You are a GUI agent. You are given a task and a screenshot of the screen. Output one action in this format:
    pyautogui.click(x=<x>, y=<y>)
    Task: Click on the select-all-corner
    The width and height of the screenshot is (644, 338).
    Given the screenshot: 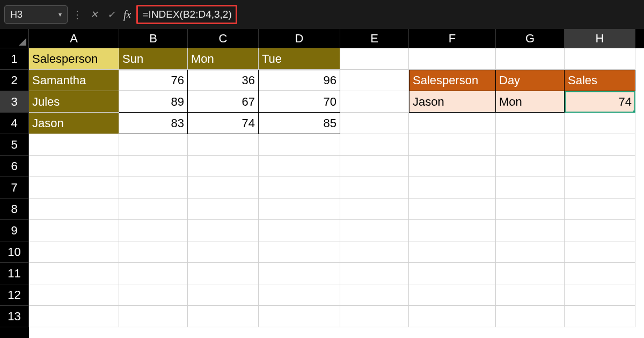 What is the action you would take?
    pyautogui.click(x=14, y=39)
    